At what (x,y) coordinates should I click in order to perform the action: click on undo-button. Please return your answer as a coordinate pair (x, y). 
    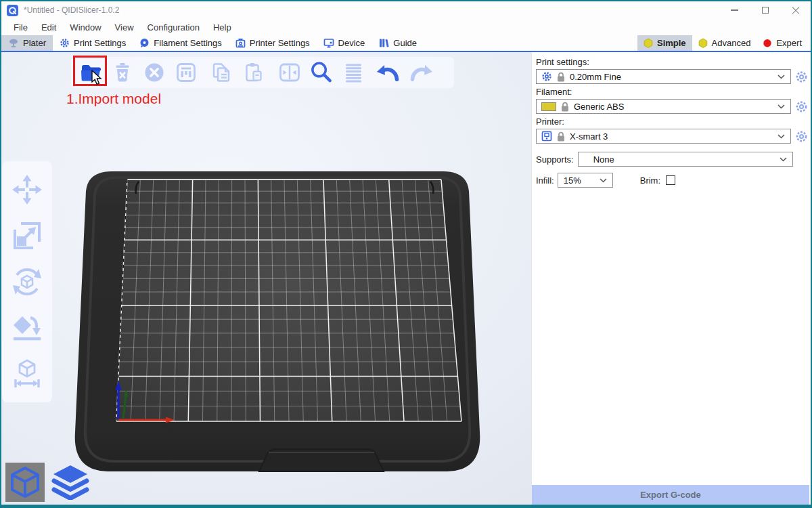
    Looking at the image, I should click on (388, 73).